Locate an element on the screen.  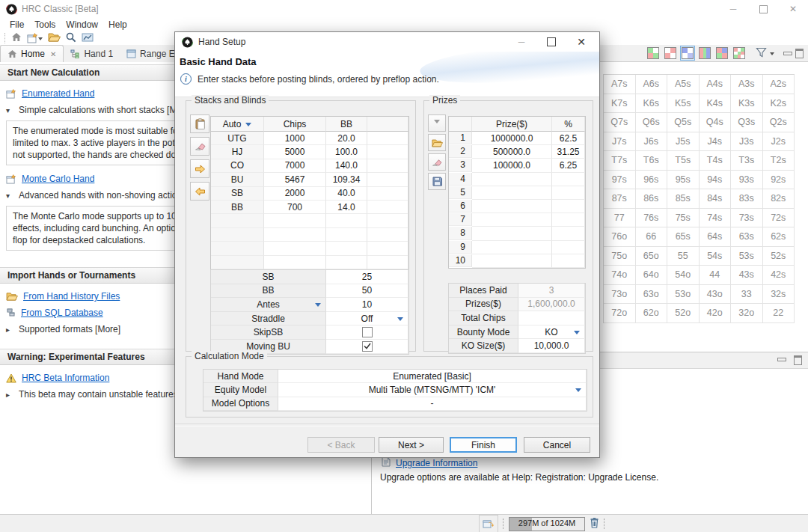
prize-percent-cell: 31.25 is located at coordinates (569, 152).